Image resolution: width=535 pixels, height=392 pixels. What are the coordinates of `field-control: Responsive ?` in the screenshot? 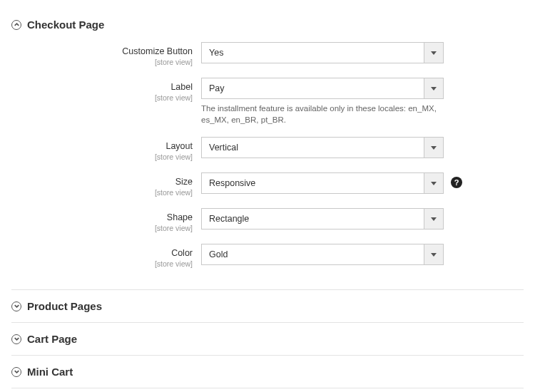 It's located at (322, 183).